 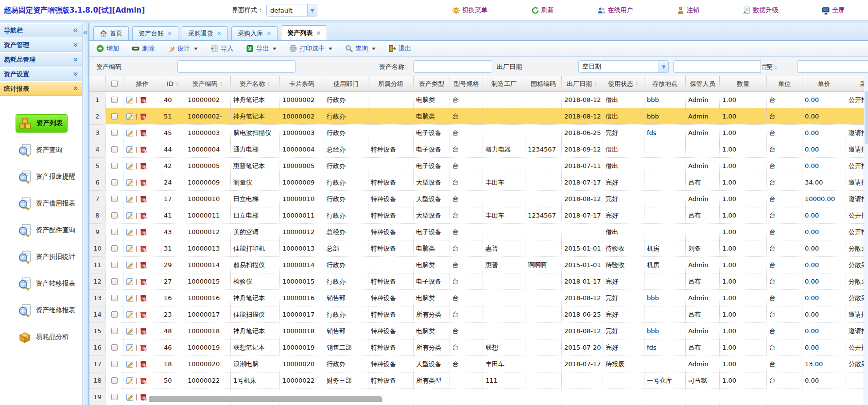 I want to click on column-header-group: 所属分组, so click(x=391, y=84).